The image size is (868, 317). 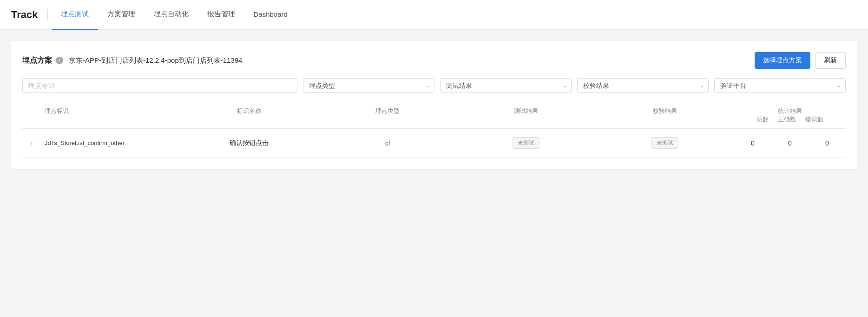 I want to click on result-select: 测试结果, so click(x=506, y=86).